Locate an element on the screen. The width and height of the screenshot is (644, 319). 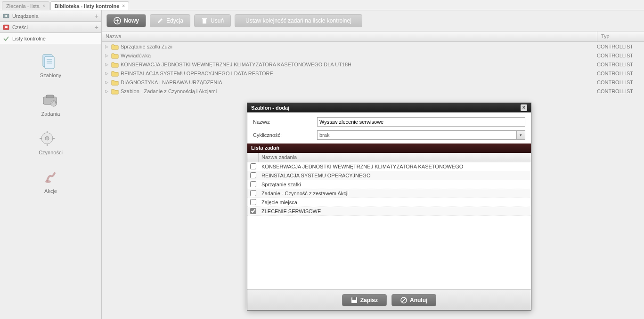
dialog-footer: Zapisz Anuluj is located at coordinates (389, 300).